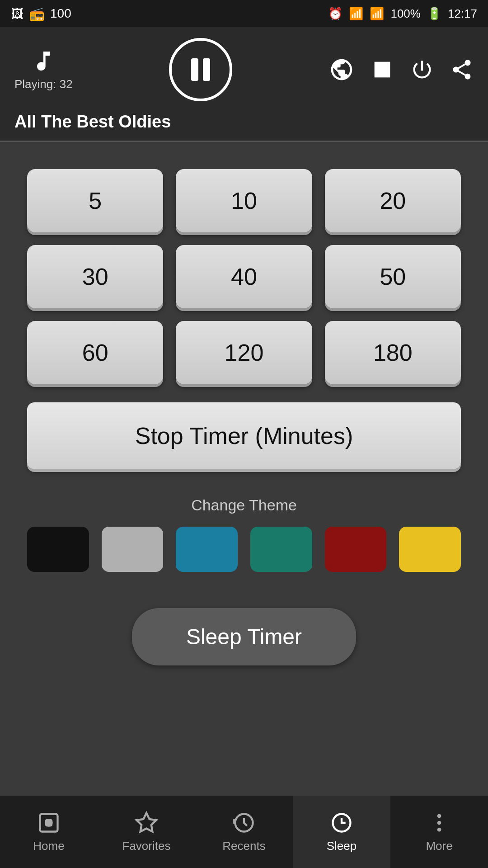 This screenshot has width=488, height=868. I want to click on pause-button, so click(201, 70).